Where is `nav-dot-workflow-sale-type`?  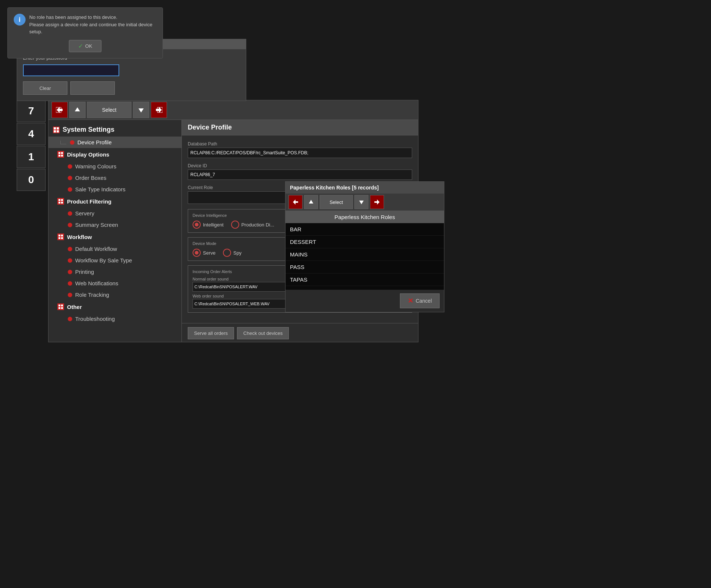 nav-dot-workflow-sale-type is located at coordinates (70, 261).